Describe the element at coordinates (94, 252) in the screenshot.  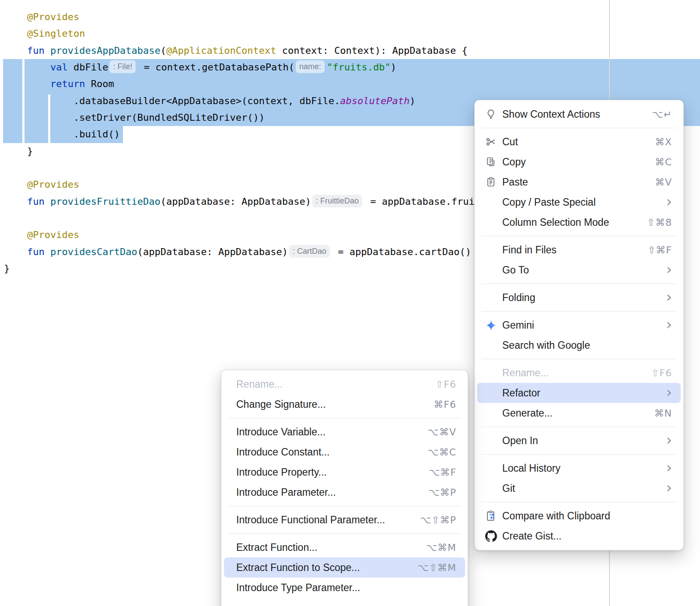
I see `code-segment: providesCartDao` at that location.